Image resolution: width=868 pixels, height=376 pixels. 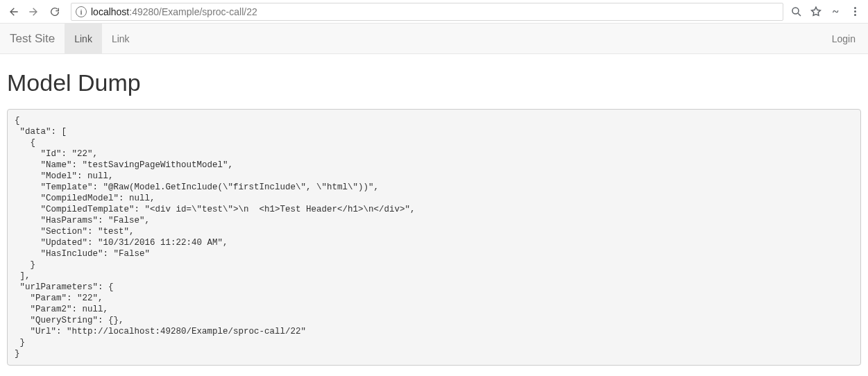 What do you see at coordinates (427, 12) in the screenshot?
I see `address-bar: i localhost:49280/Example/sproc-call/22` at bounding box center [427, 12].